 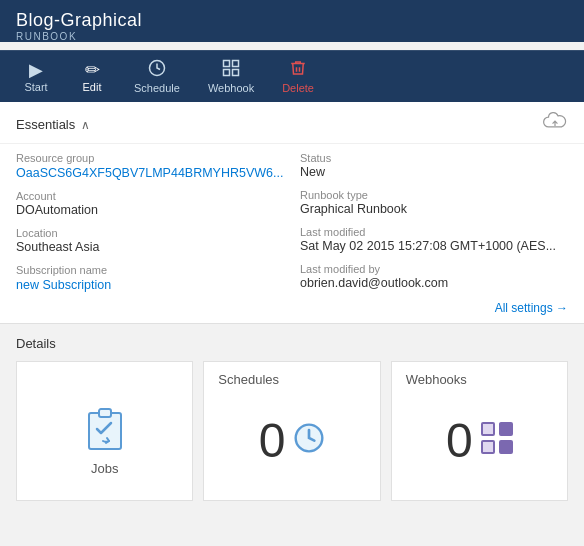 I want to click on field-label-location: Location, so click(x=150, y=233).